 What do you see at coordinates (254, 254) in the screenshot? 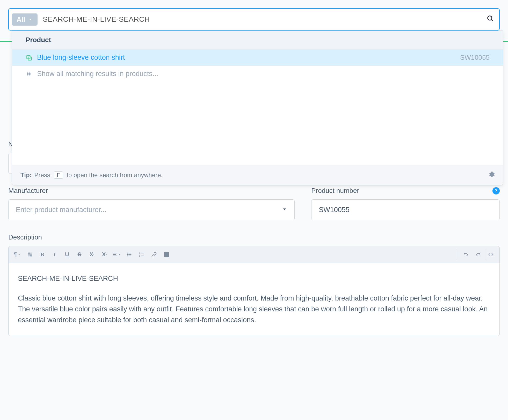
I see `rte-toolbar: ¶ B I U S X· X·` at bounding box center [254, 254].